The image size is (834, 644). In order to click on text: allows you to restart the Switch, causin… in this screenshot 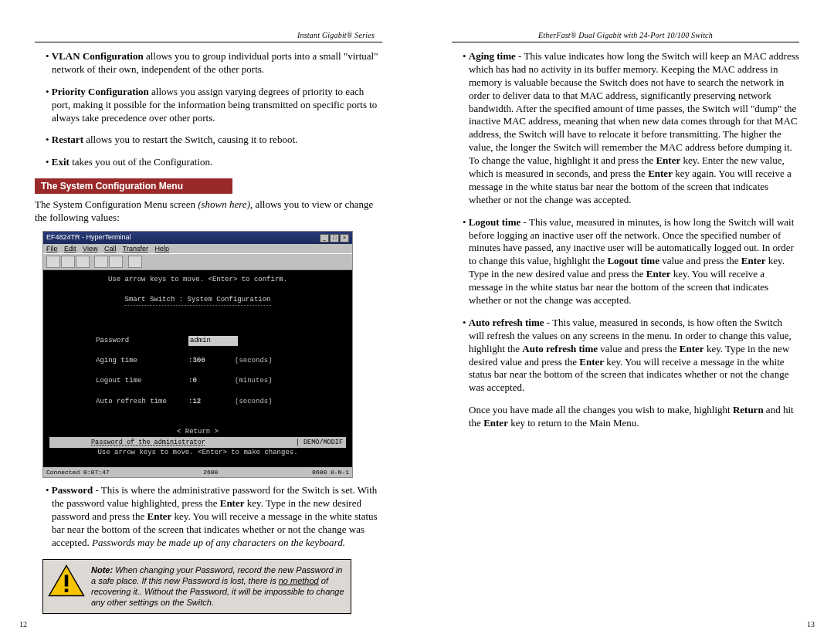, I will do `click(190, 139)`.